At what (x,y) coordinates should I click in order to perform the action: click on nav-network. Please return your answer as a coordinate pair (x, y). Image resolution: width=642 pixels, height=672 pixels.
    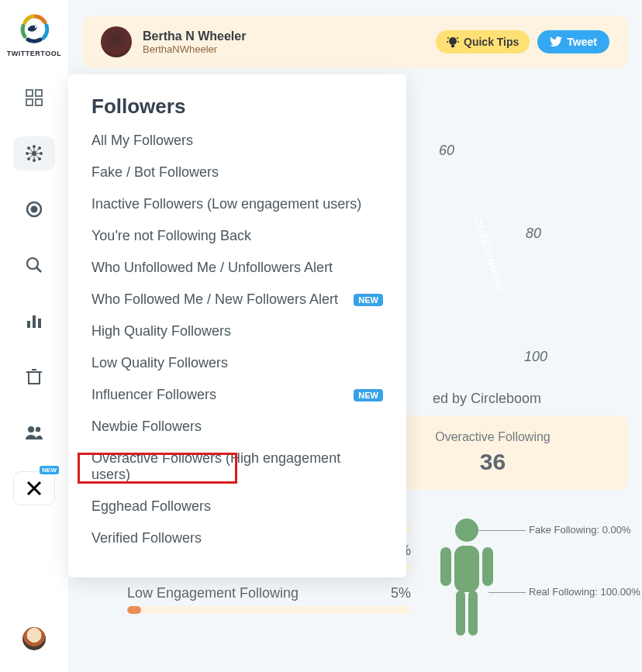
    Looking at the image, I should click on (34, 153).